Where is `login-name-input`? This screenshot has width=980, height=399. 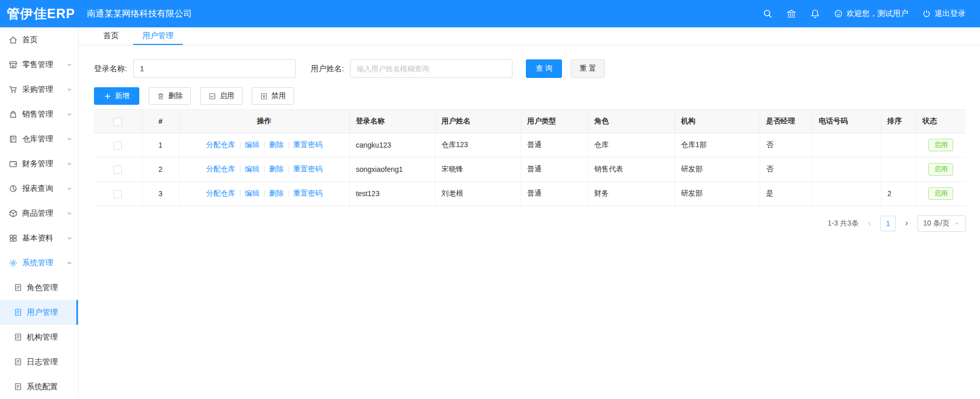 login-name-input is located at coordinates (215, 69).